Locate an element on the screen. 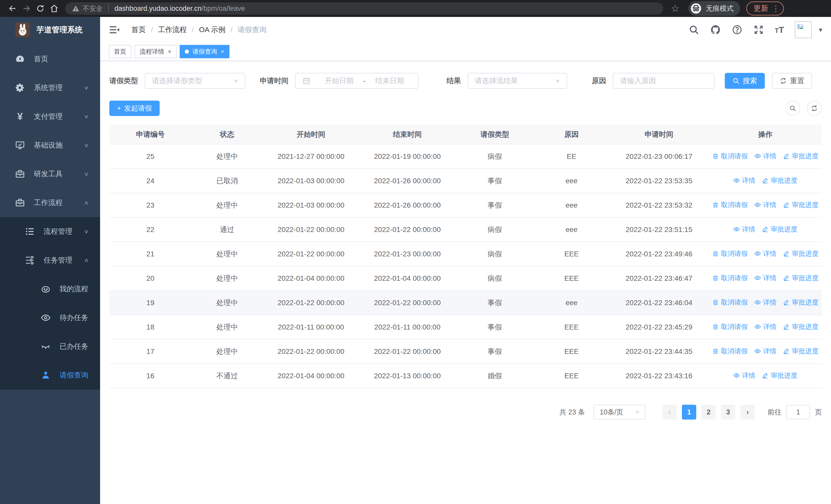 The height and width of the screenshot is (504, 831). tab-请假查询: 请假查询× is located at coordinates (204, 52).